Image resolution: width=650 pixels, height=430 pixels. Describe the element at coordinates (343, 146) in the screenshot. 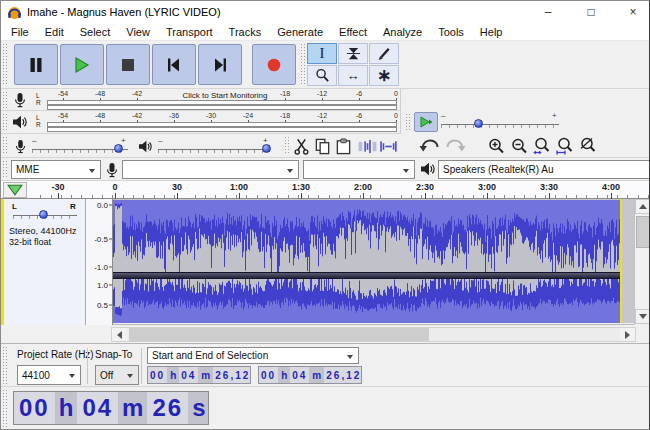

I see `paste-button` at that location.